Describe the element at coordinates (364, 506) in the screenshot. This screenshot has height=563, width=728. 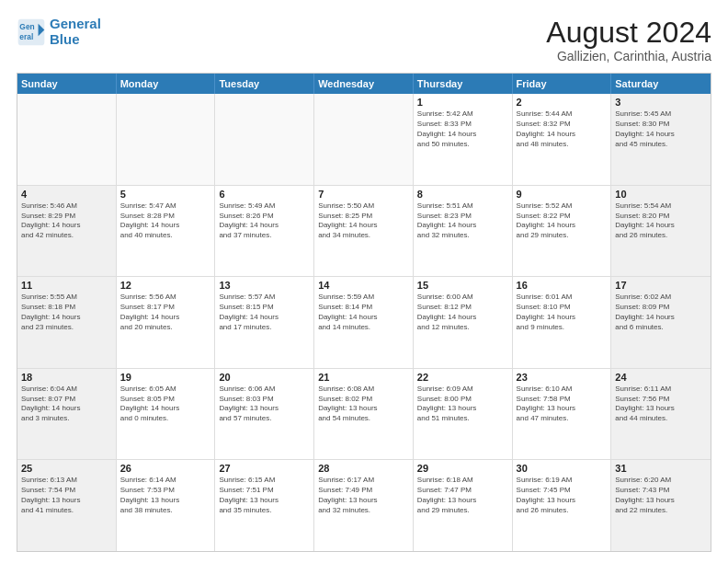
I see `calendar-cell: 28Sunrise: 6:17 AM Sunset: 7:49 PM Dayli…` at that location.